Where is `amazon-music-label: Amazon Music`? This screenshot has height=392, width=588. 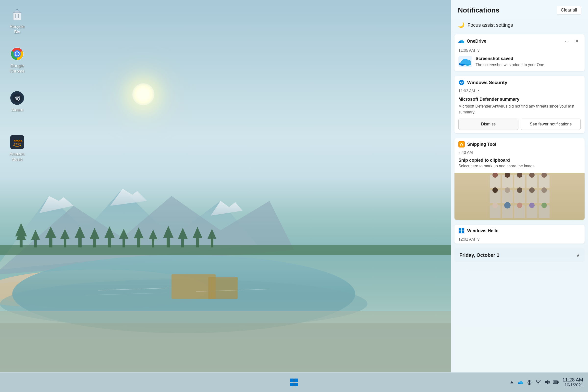
amazon-music-label: Amazon Music is located at coordinates (17, 157).